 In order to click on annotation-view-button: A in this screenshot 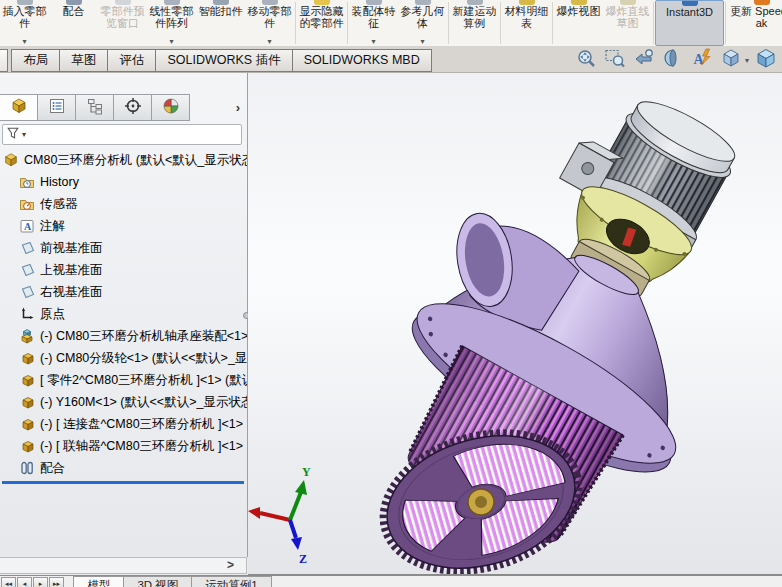, I will do `click(702, 60)`.